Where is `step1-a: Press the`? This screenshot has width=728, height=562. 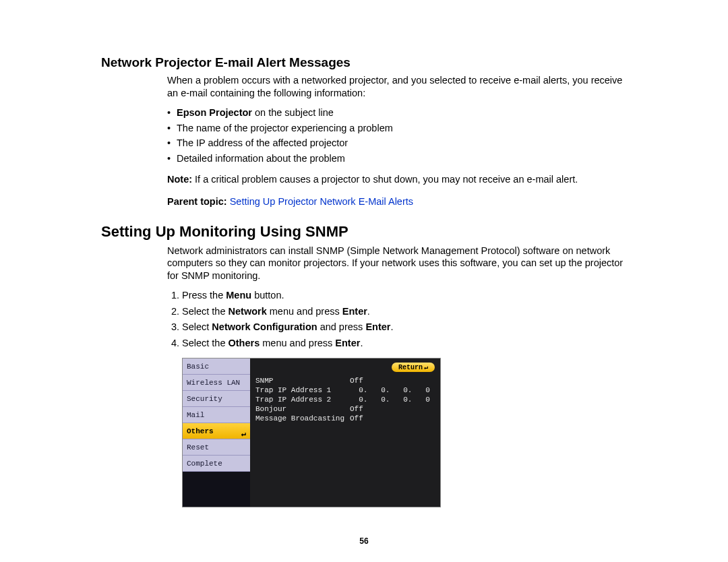 step1-a: Press the is located at coordinates (204, 295).